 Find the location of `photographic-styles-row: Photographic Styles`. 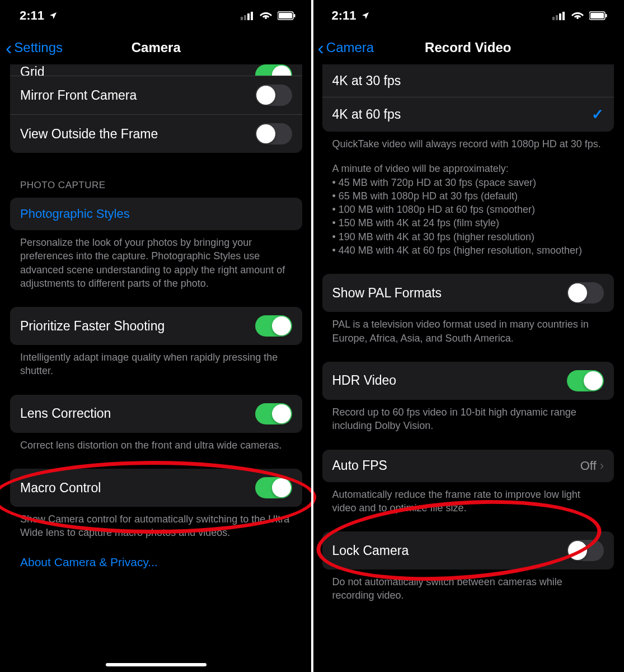

photographic-styles-row: Photographic Styles is located at coordinates (156, 214).